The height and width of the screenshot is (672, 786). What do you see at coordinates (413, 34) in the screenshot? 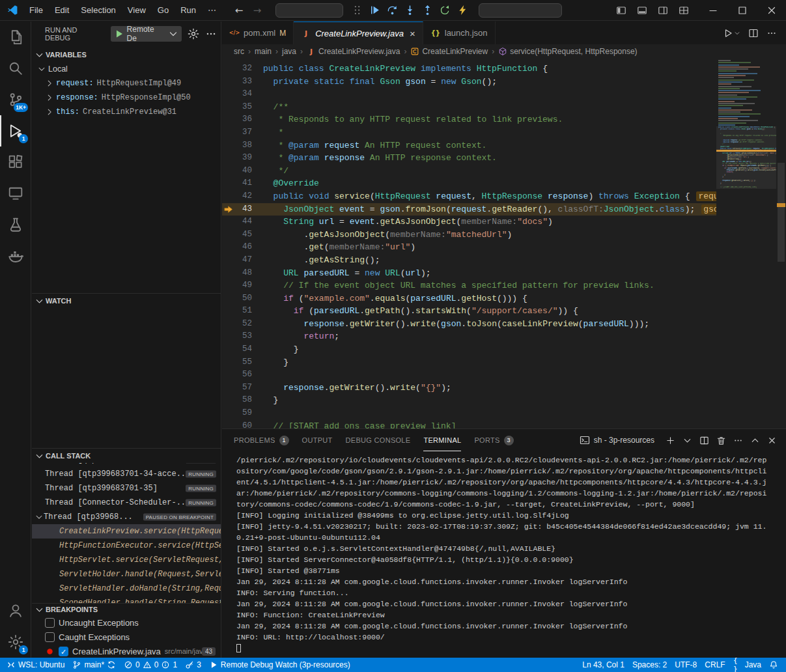
I see `close-icon: ×` at bounding box center [413, 34].